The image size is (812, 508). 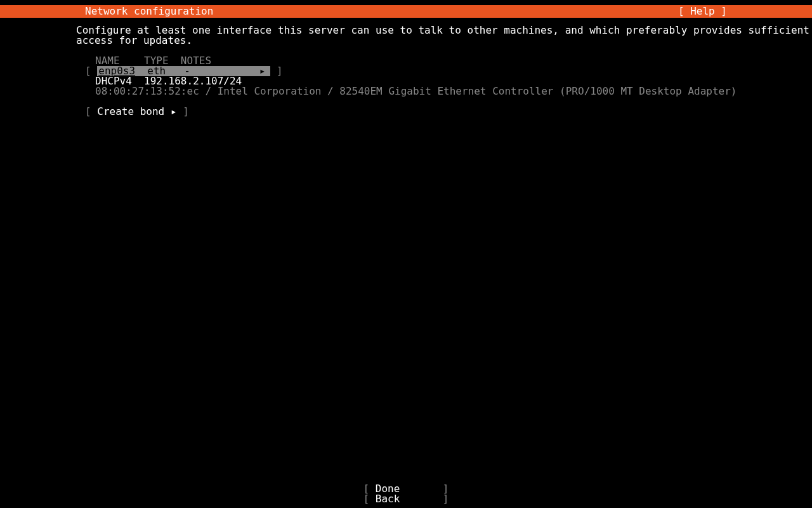 I want to click on create-bond-row: [ Create bond ▸ ], so click(x=444, y=112).